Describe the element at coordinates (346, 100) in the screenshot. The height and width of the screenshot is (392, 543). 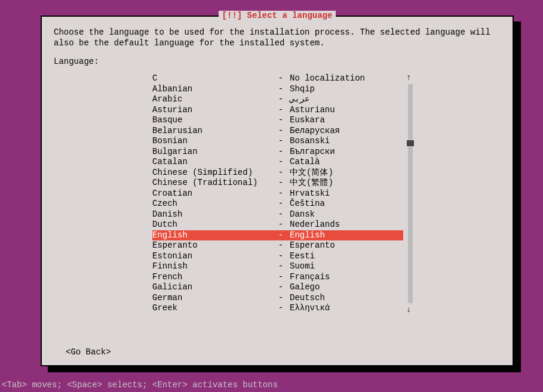
I see `language-native: عربي` at that location.